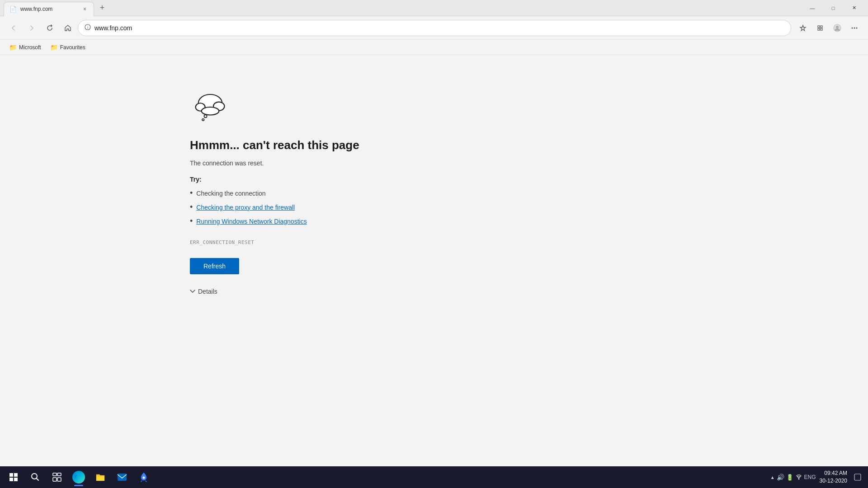 Image resolution: width=868 pixels, height=488 pixels. I want to click on taskbar-explorer-button, so click(100, 477).